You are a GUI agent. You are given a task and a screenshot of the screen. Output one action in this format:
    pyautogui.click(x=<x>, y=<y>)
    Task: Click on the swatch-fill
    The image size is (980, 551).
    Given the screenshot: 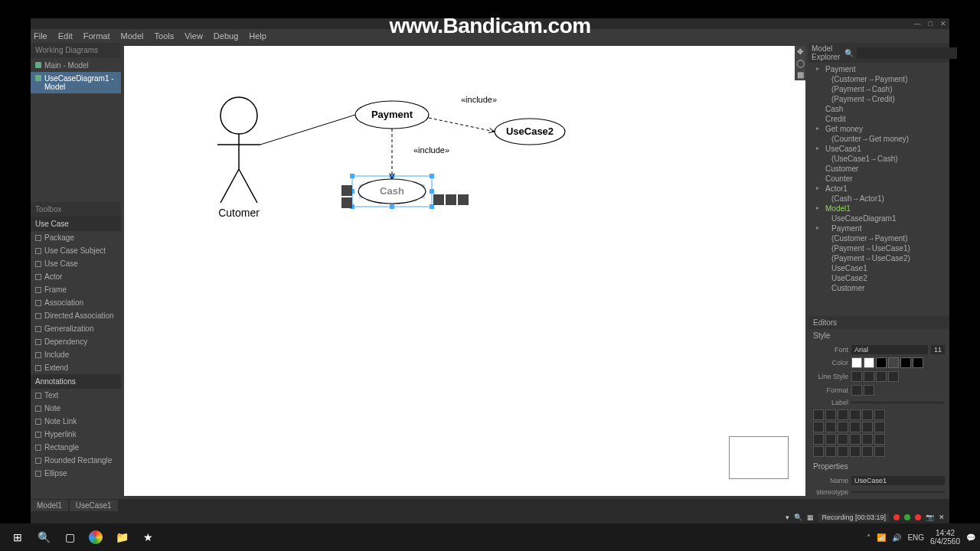 What is the action you would take?
    pyautogui.click(x=869, y=363)
    